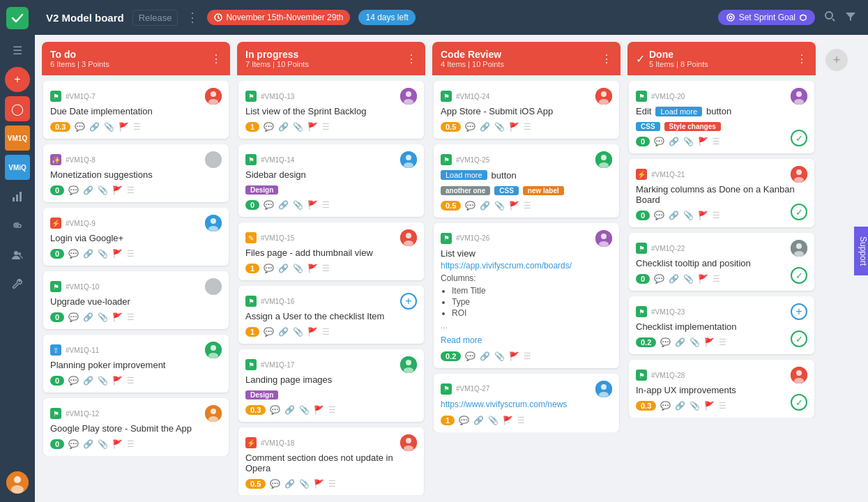 Image resolution: width=868 pixels, height=502 pixels. What do you see at coordinates (331, 251) in the screenshot?
I see `card-vm1q15: ✎ #VM1Q-15 Files page - add thumbnail vi…` at bounding box center [331, 251].